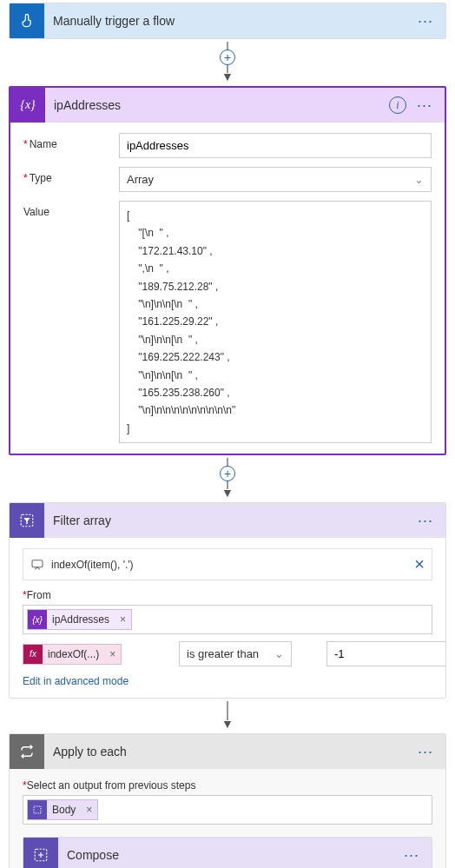 The height and width of the screenshot is (868, 455). I want to click on operator-value: is greater than, so click(222, 653).